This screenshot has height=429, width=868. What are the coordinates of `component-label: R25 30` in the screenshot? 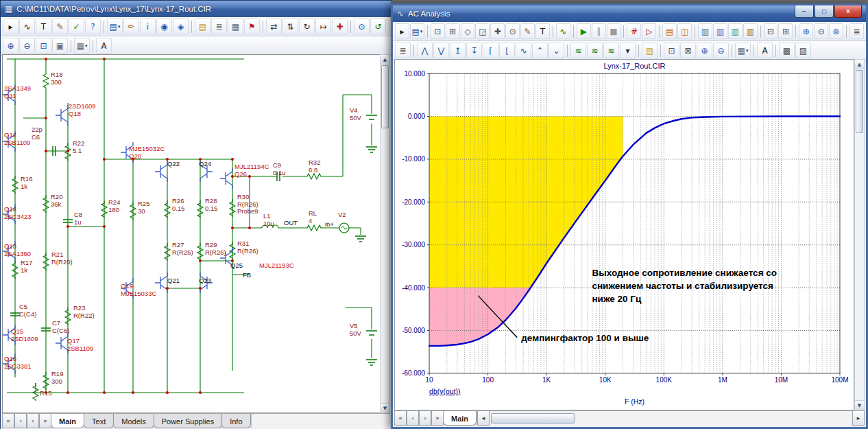 It's located at (144, 207).